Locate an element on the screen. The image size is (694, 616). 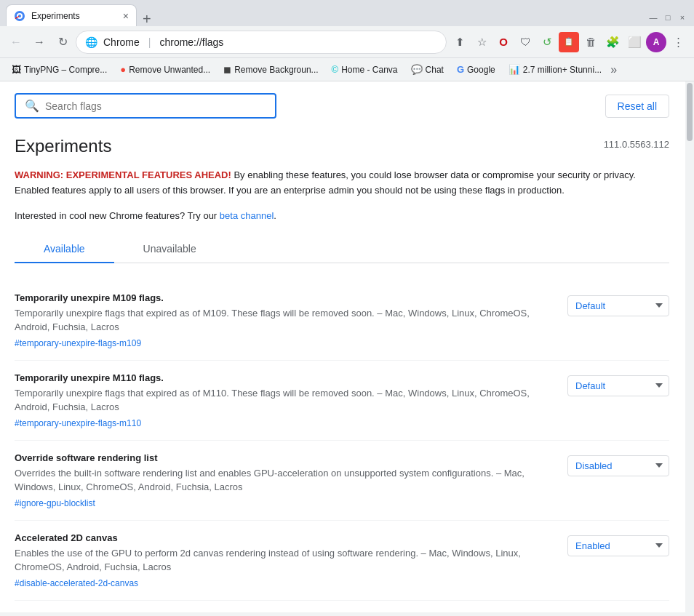
vpn-button: ↺ is located at coordinates (547, 42).